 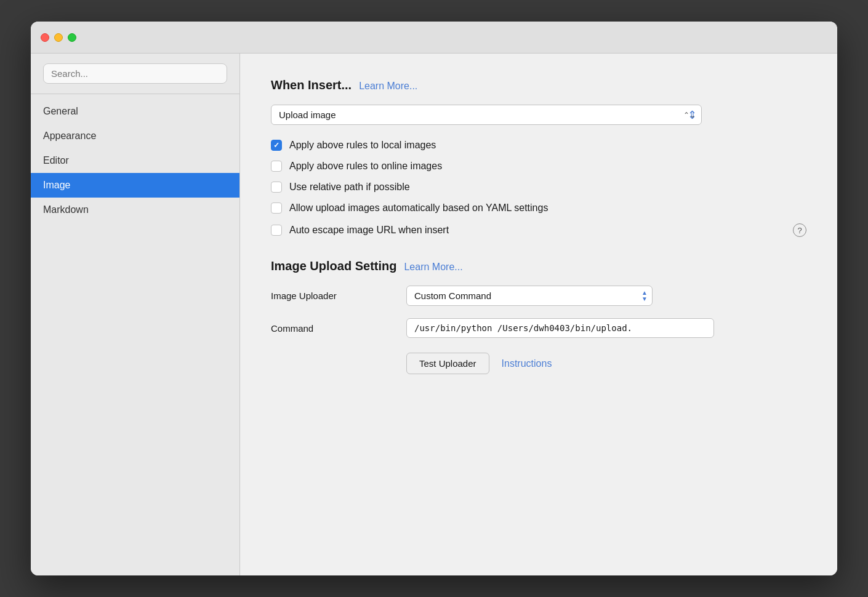 I want to click on command-label: Command, so click(x=332, y=329).